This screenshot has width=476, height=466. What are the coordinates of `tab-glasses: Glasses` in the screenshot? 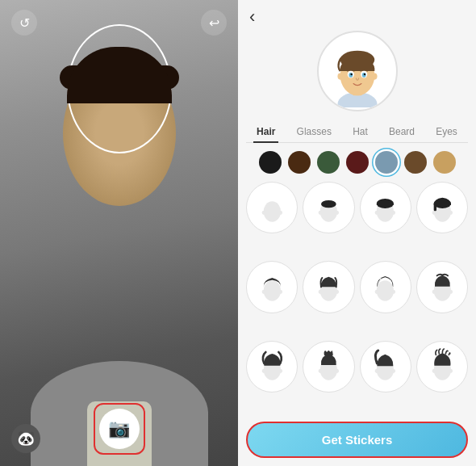 It's located at (315, 132).